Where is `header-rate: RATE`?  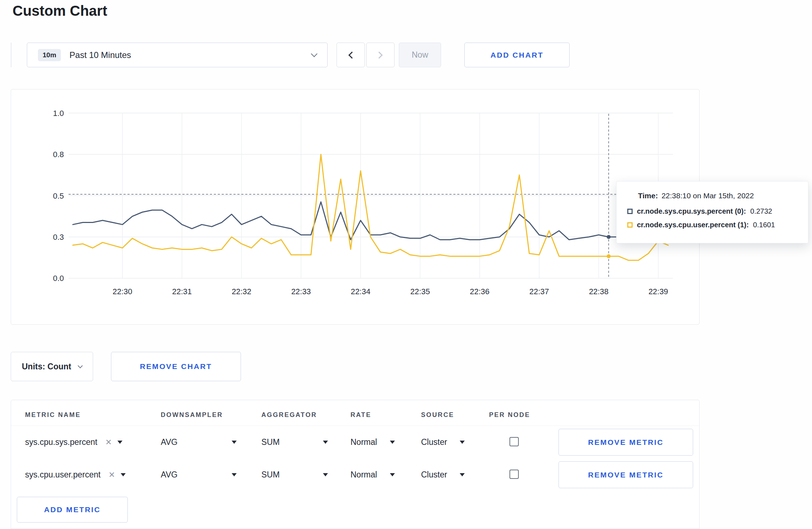 header-rate: RATE is located at coordinates (386, 415).